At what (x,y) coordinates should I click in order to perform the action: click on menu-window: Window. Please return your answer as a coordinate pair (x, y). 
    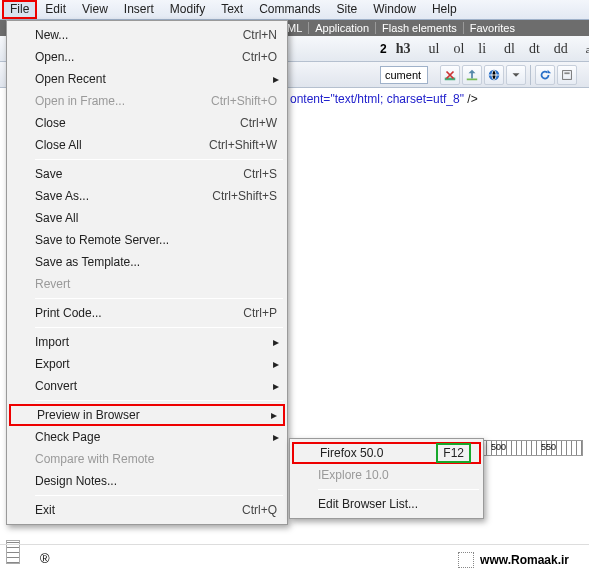
    Looking at the image, I should click on (394, 10).